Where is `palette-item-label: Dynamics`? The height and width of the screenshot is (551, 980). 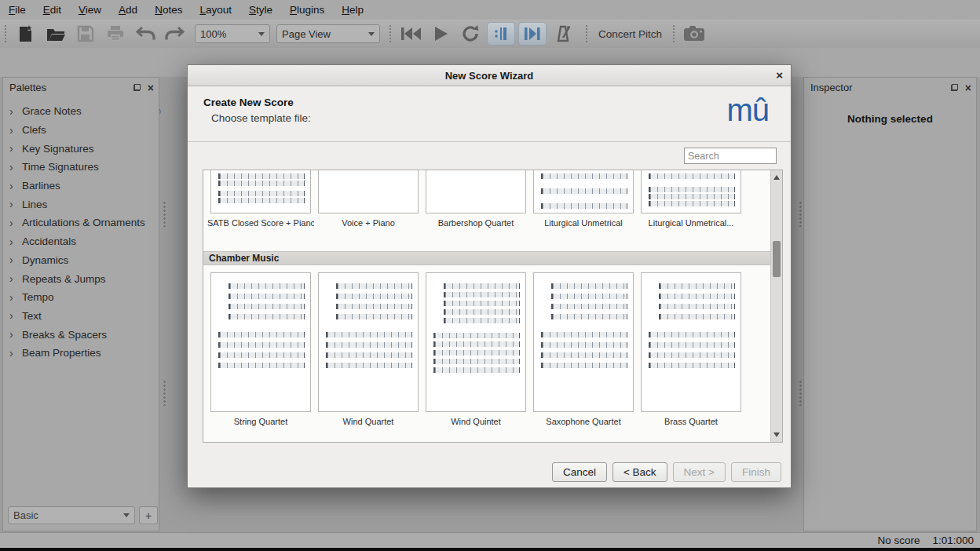 palette-item-label: Dynamics is located at coordinates (46, 261).